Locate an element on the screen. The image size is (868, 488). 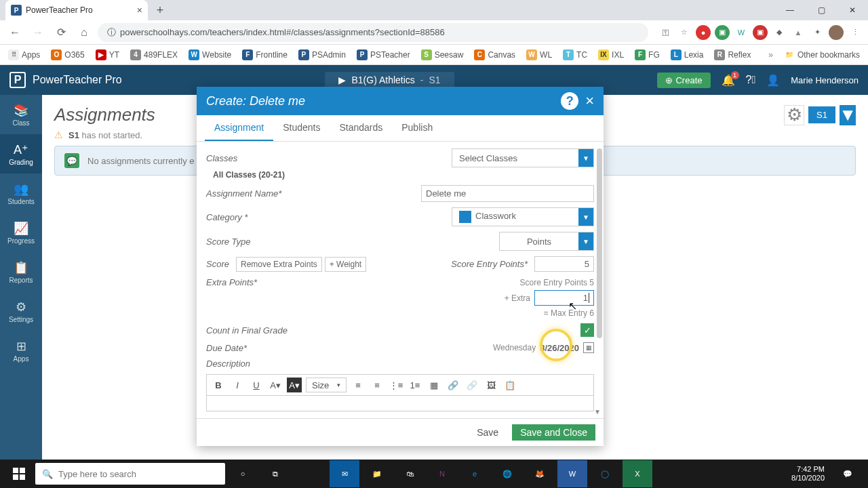
ext-icon-4: ▣ is located at coordinates (760, 33).